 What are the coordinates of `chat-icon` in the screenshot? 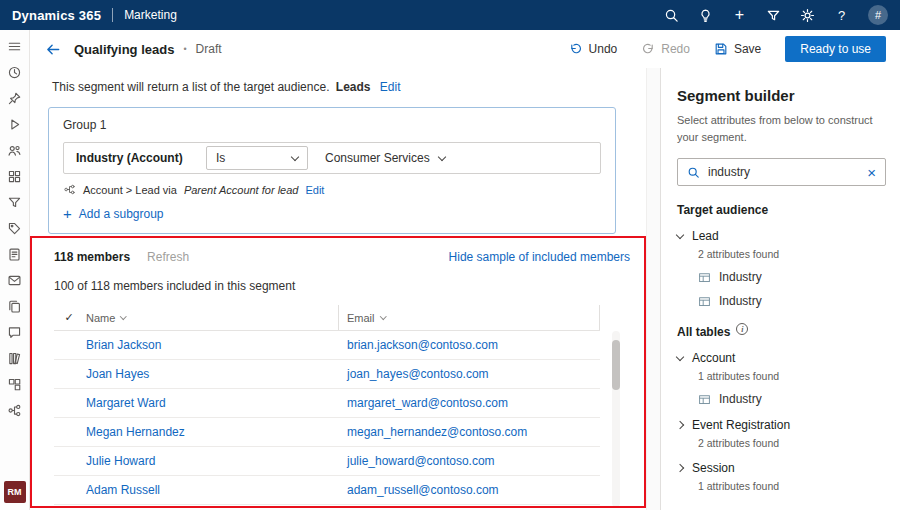 It's located at (14, 332).